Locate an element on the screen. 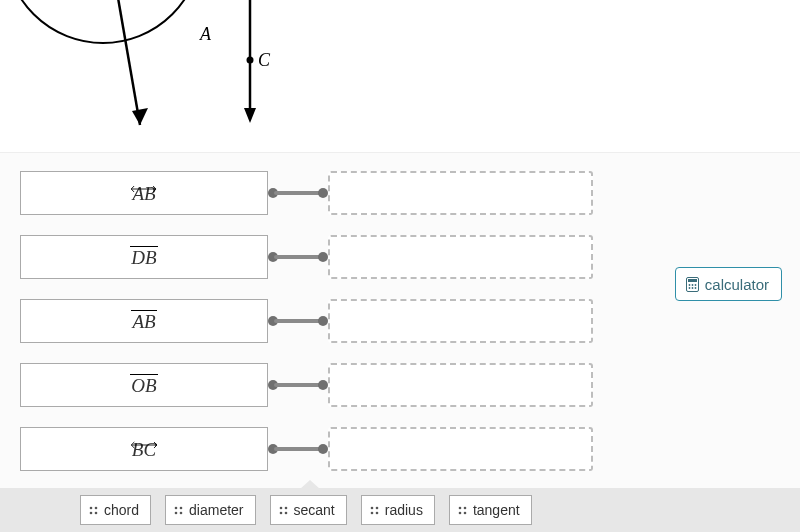 Image resolution: width=800 pixels, height=532 pixels. calculator-label: calculator is located at coordinates (737, 284).